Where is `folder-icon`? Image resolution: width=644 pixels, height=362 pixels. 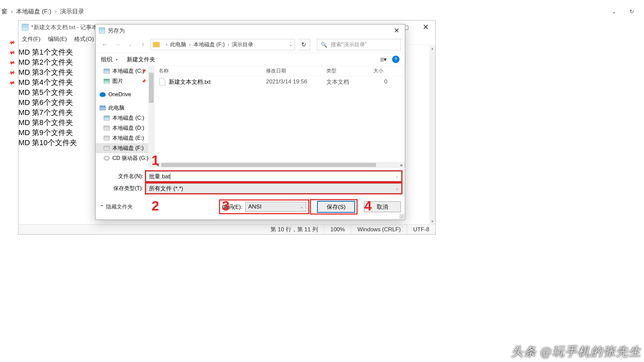 folder-icon is located at coordinates (156, 45).